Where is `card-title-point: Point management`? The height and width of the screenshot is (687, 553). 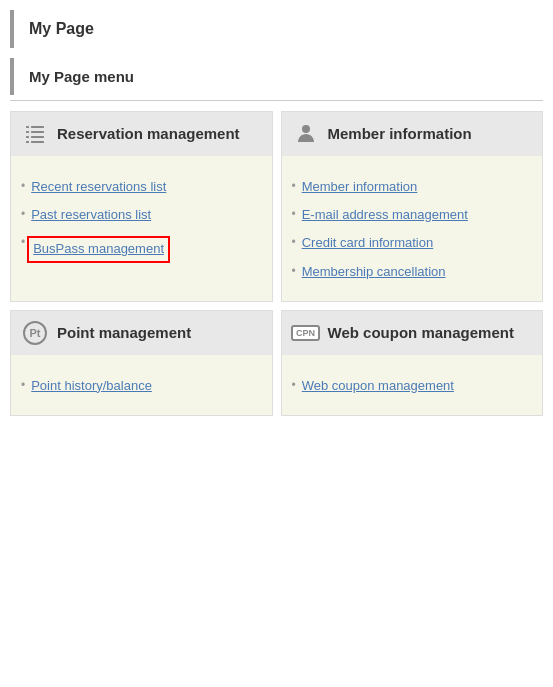 card-title-point: Point management is located at coordinates (124, 333).